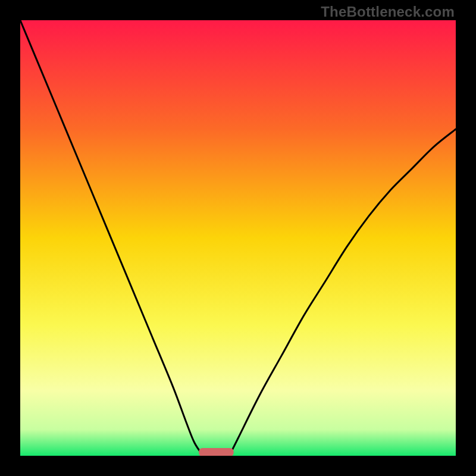  Describe the element at coordinates (217, 452) in the screenshot. I see `floor-marker` at that location.